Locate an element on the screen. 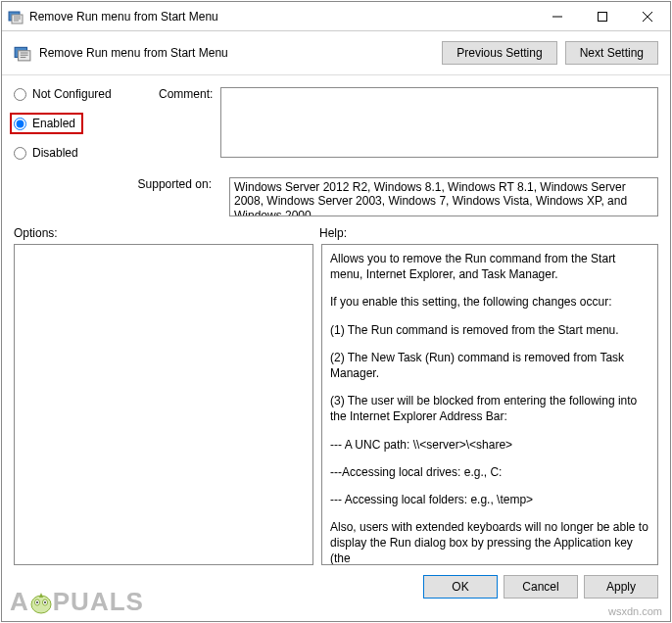 The height and width of the screenshot is (623, 672). divider is located at coordinates (336, 74).